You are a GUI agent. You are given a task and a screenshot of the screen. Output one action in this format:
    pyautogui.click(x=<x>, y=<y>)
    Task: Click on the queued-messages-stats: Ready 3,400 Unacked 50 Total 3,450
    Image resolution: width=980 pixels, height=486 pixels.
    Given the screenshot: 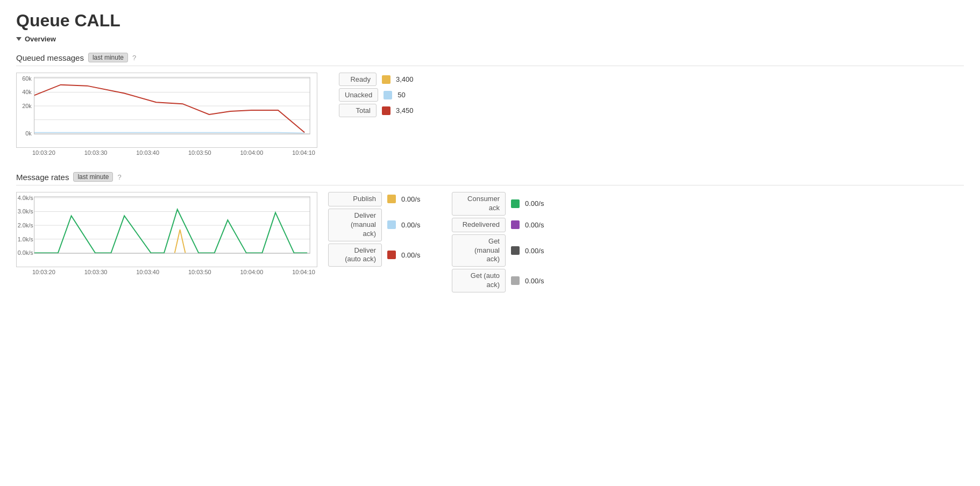 What is the action you would take?
    pyautogui.click(x=398, y=95)
    